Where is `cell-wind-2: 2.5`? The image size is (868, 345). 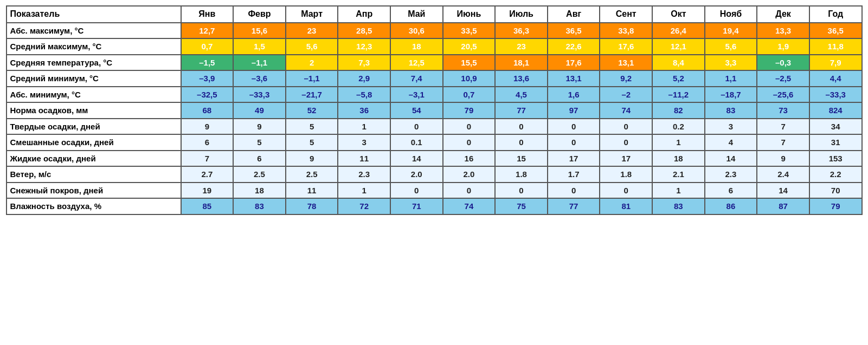 cell-wind-2: 2.5 is located at coordinates (312, 174).